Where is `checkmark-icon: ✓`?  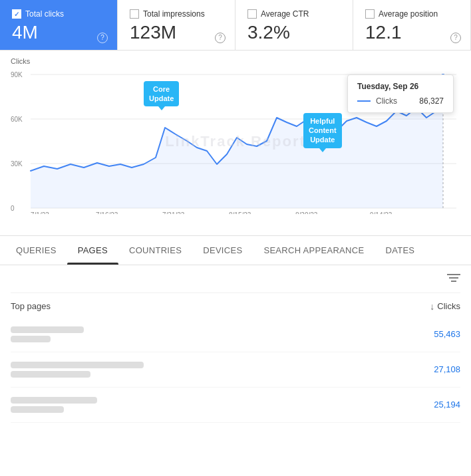 checkmark-icon: ✓ is located at coordinates (17, 15).